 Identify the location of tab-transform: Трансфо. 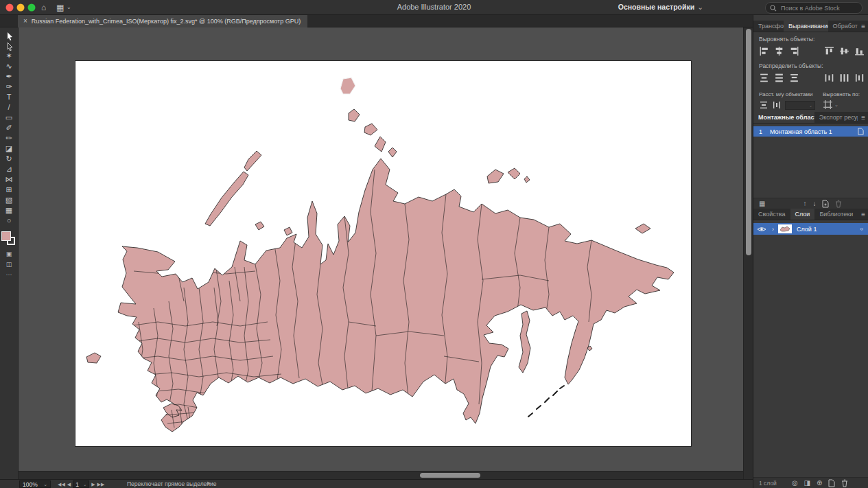
(769, 26).